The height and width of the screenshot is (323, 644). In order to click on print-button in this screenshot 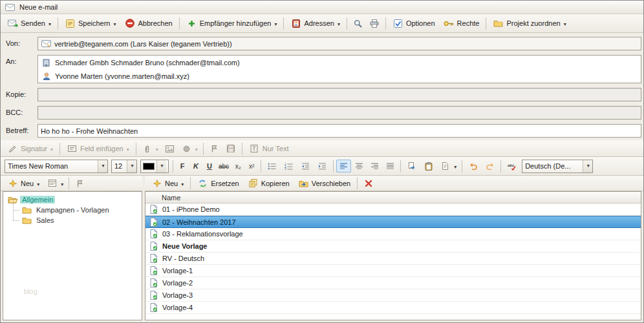, I will do `click(375, 23)`.